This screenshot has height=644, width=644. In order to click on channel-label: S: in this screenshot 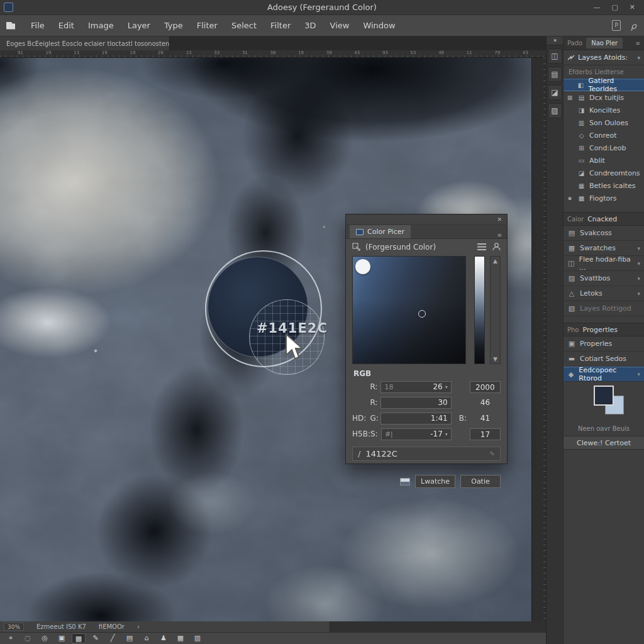, I will do `click(376, 434)`.